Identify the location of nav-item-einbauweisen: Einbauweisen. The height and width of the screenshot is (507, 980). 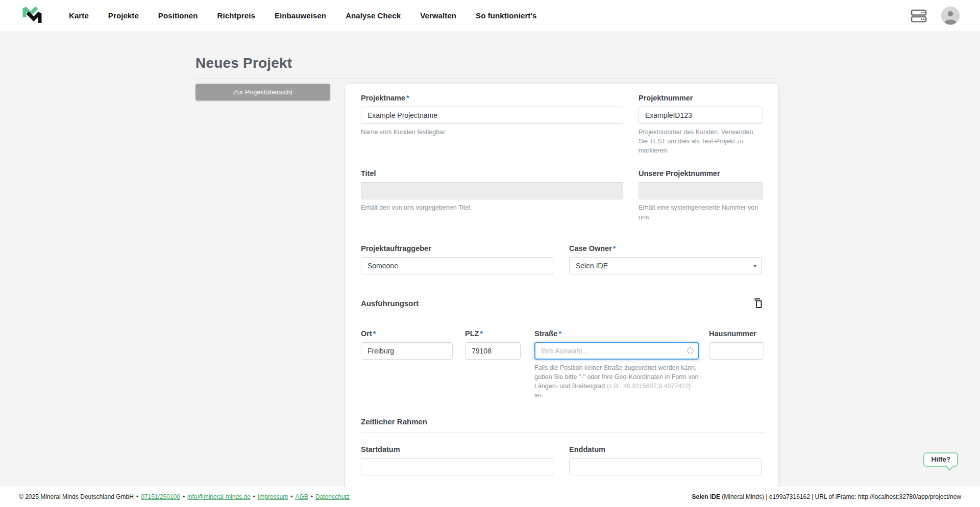
(300, 15).